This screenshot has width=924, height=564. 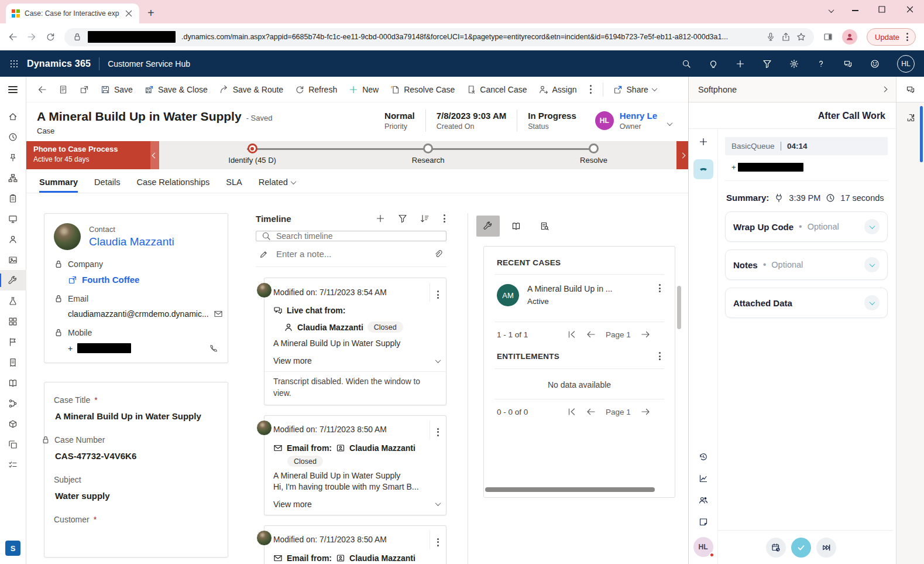 What do you see at coordinates (438, 254) in the screenshot?
I see `paperclip-icon` at bounding box center [438, 254].